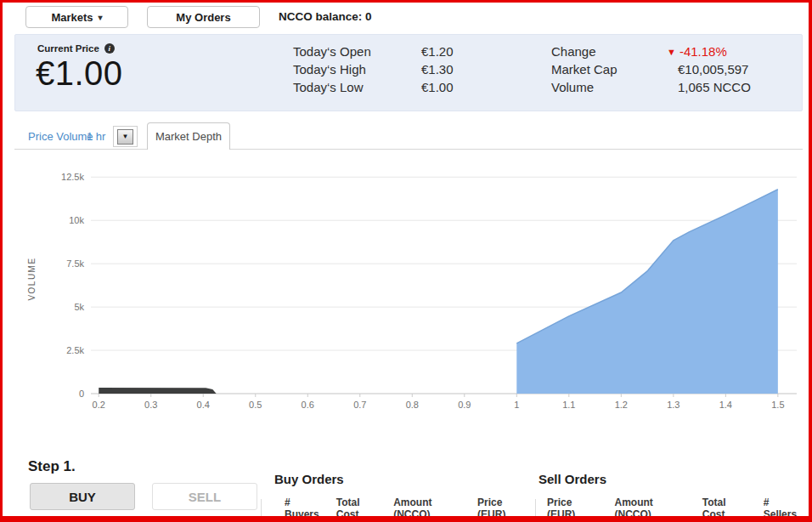 The height and width of the screenshot is (522, 812). I want to click on stat-row-volume: Volume 1,065 NCCO, so click(651, 87).